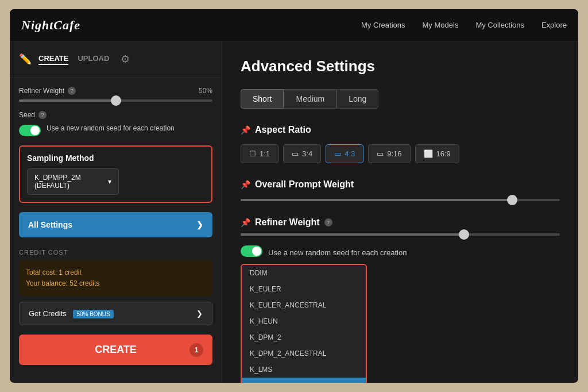  I want to click on settings-icon: ⚙, so click(125, 59).